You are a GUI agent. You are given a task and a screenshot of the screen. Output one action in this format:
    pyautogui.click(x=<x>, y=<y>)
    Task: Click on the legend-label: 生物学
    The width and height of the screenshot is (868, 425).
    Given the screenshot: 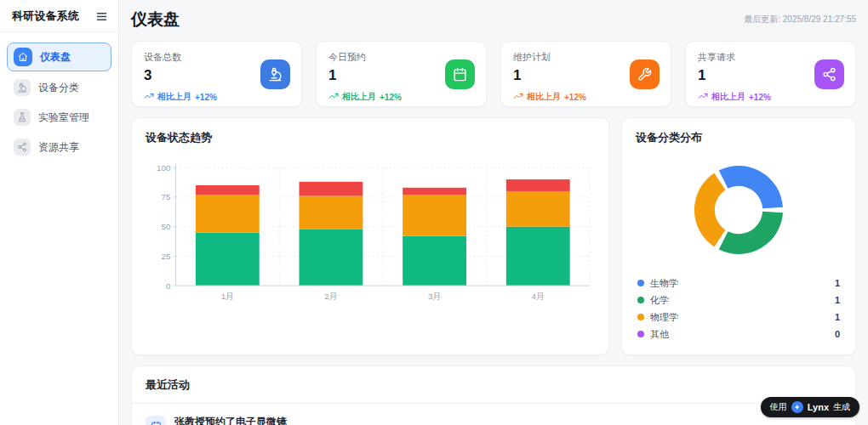 What is the action you would take?
    pyautogui.click(x=664, y=284)
    